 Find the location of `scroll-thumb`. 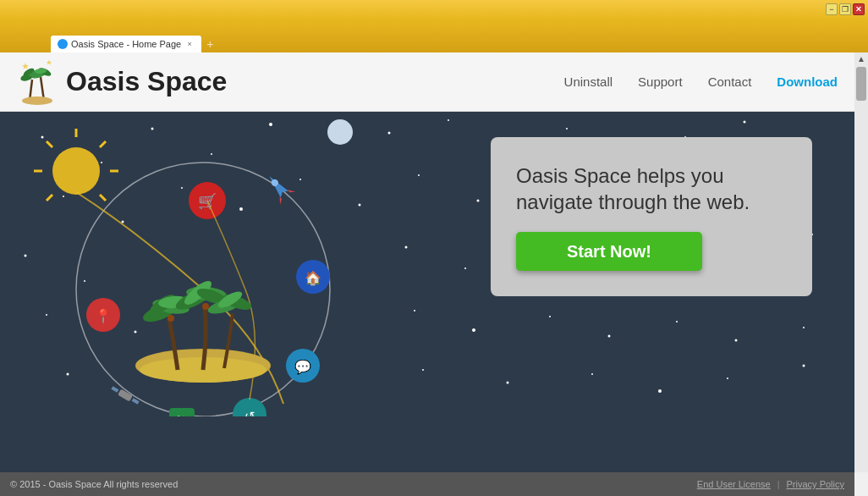

scroll-thumb is located at coordinates (861, 84).